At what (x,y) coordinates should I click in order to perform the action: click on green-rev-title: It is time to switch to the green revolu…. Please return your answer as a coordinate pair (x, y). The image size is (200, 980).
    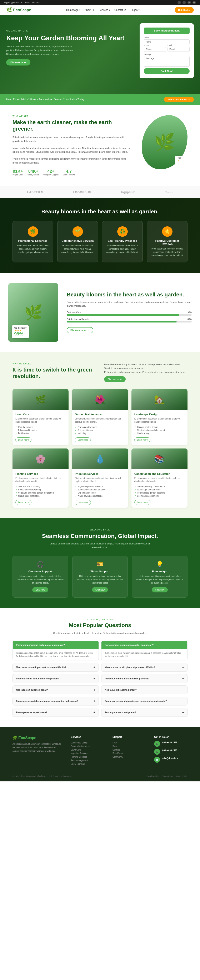
    Looking at the image, I should click on (54, 373).